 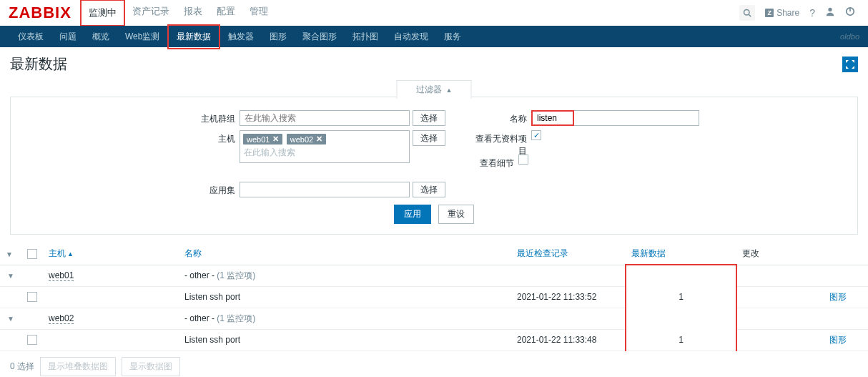 I want to click on sub-problems: 问题, so click(x=68, y=37).